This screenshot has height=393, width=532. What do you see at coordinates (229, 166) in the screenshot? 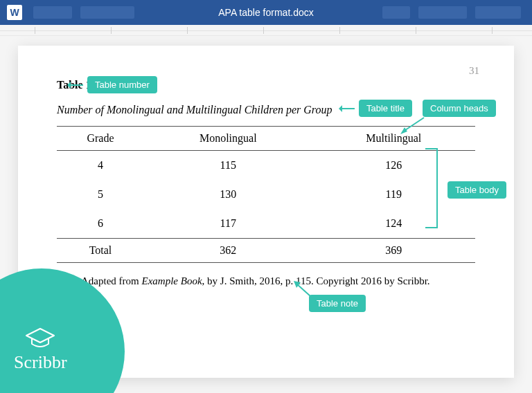
I see `cell: 115` at bounding box center [229, 166].